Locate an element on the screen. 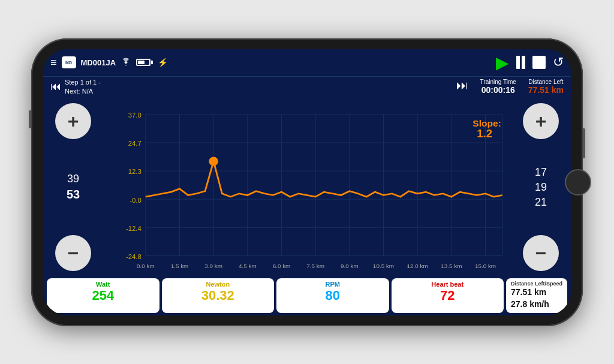 The width and height of the screenshot is (614, 364). speed-value: 27.8 km/h is located at coordinates (537, 305).